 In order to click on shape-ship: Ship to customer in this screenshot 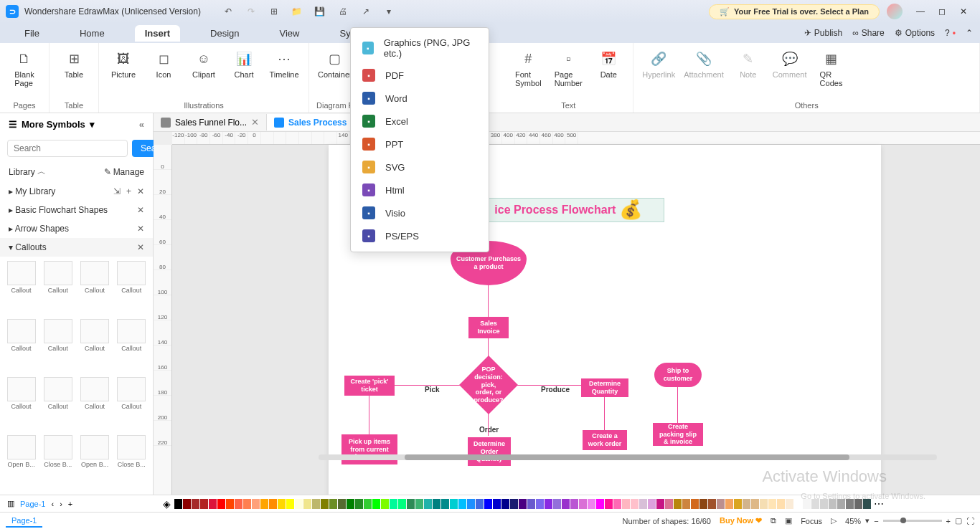, I will do `click(678, 375)`.